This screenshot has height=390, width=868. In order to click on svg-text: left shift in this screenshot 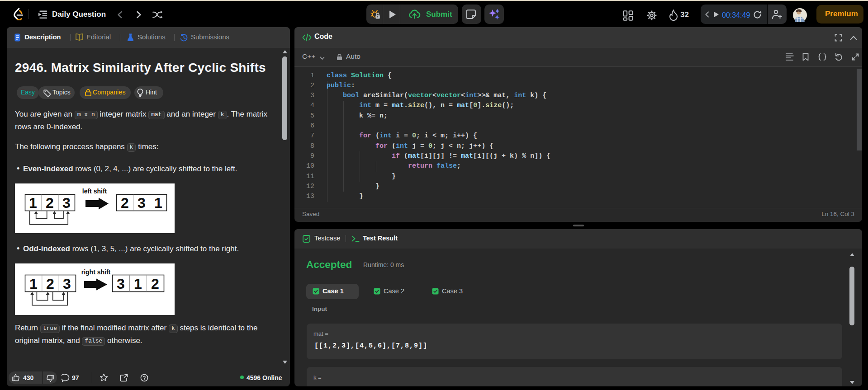, I will do `click(95, 191)`.